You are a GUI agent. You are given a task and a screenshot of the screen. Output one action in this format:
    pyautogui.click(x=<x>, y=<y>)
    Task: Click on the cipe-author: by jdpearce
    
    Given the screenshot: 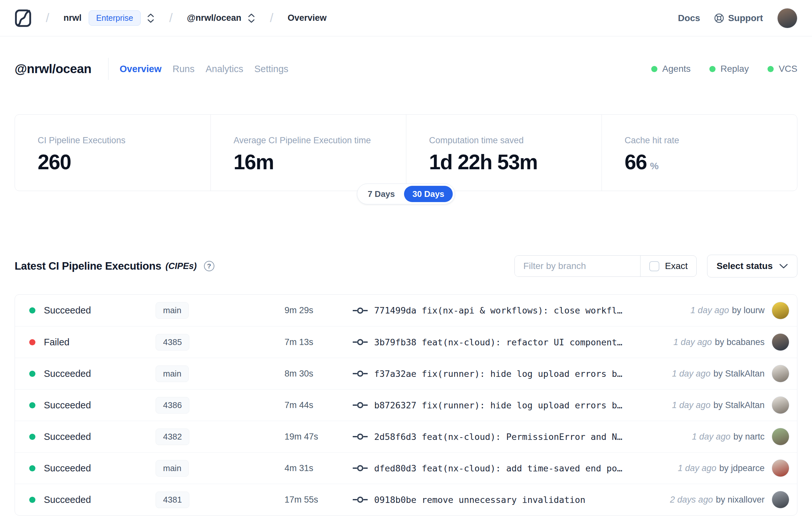 What is the action you would take?
    pyautogui.click(x=742, y=468)
    